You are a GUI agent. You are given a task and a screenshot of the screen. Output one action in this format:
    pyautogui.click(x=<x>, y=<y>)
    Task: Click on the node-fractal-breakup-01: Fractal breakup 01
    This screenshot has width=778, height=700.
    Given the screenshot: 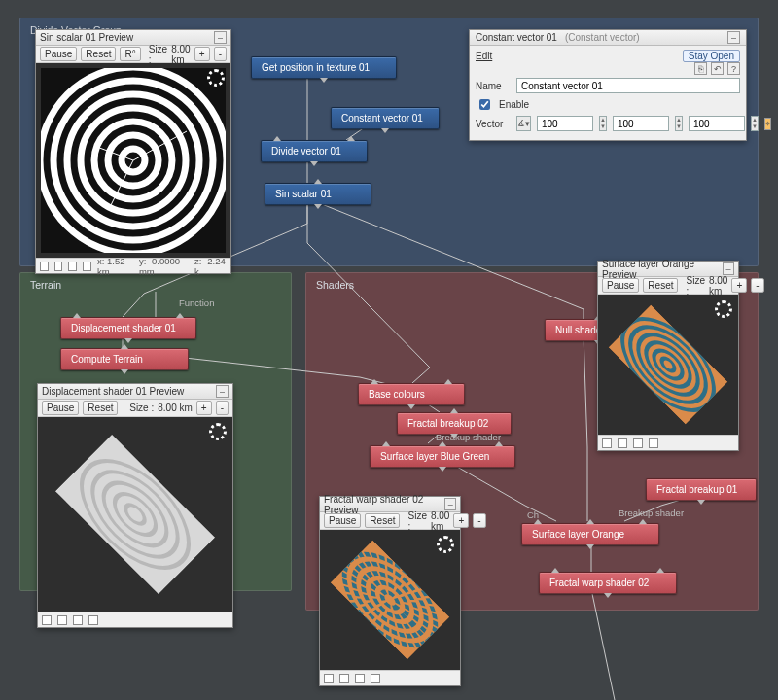 What is the action you would take?
    pyautogui.click(x=701, y=490)
    